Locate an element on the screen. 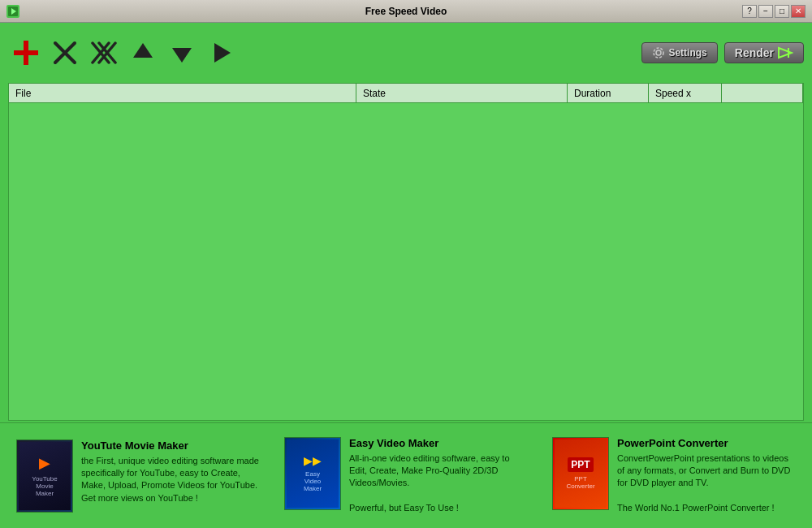 This screenshot has height=528, width=812. title-bar-left is located at coordinates (13, 11).